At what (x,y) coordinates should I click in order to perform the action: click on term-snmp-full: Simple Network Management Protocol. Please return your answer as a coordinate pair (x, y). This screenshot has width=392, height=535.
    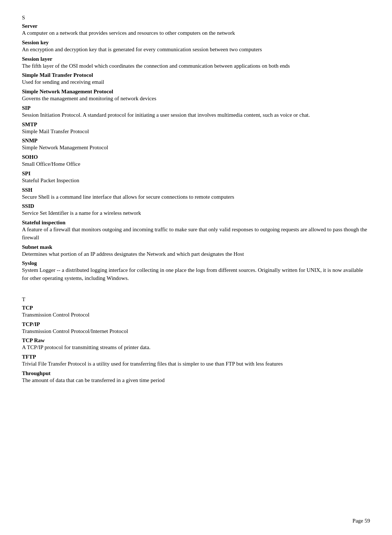
    Looking at the image, I should click on (196, 91).